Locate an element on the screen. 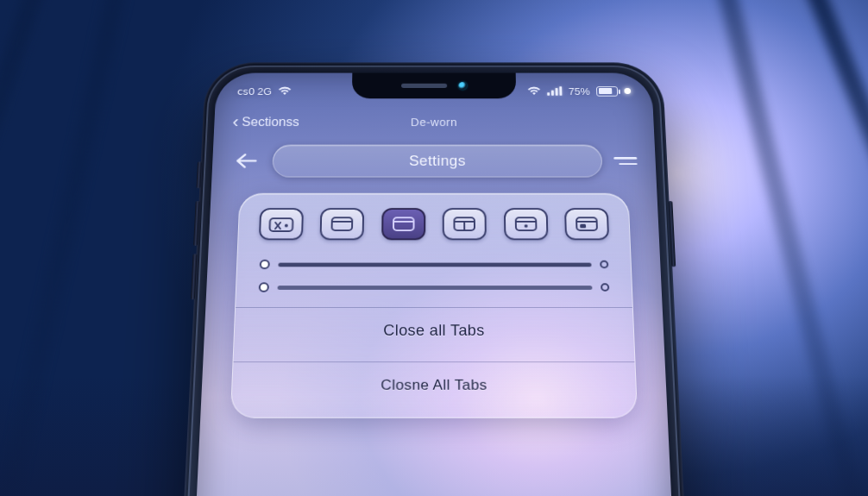 Image resolution: width=868 pixels, height=496 pixels. back-button: ‹ Sectionss is located at coordinates (266, 122).